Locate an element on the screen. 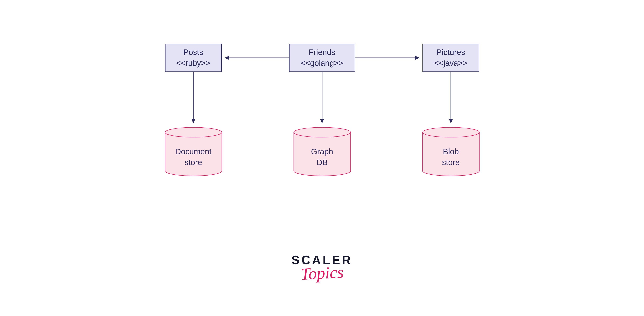  store-document-line2: store is located at coordinates (194, 162).